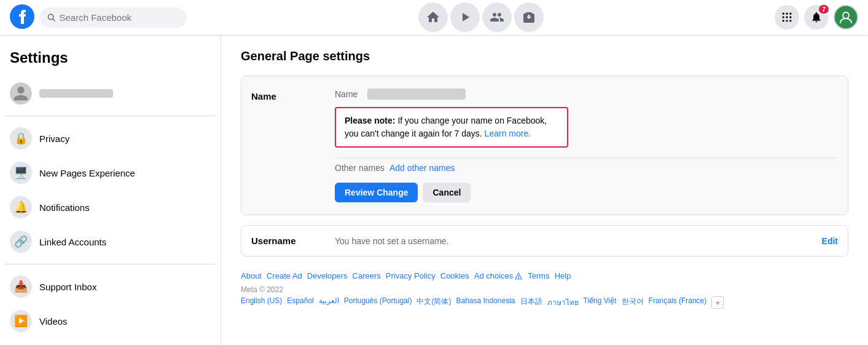 The height and width of the screenshot is (345, 868). I want to click on lang-portuguese: Português (Portugal), so click(378, 303).